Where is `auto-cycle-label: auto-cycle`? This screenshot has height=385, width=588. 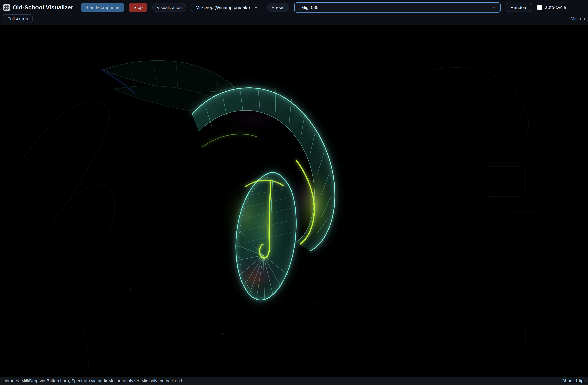 auto-cycle-label: auto-cycle is located at coordinates (556, 7).